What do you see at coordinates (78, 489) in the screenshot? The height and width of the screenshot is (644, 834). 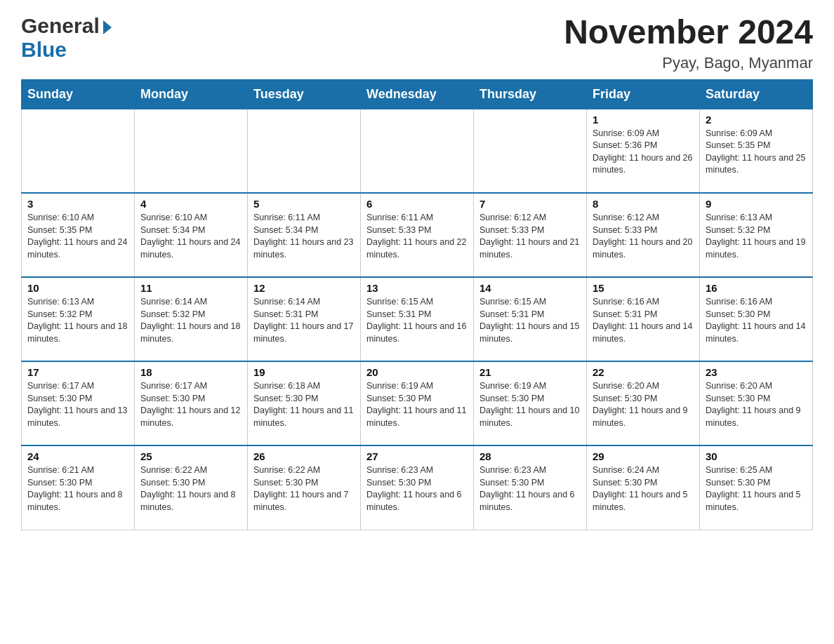 I see `day-info: Sunrise: 6:21 AMSunset: 5:30 PMDaylight:…` at bounding box center [78, 489].